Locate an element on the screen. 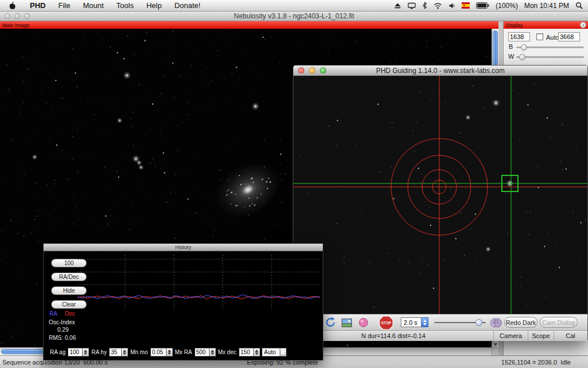 This screenshot has height=368, width=588. min-motion-field is located at coordinates (162, 352).